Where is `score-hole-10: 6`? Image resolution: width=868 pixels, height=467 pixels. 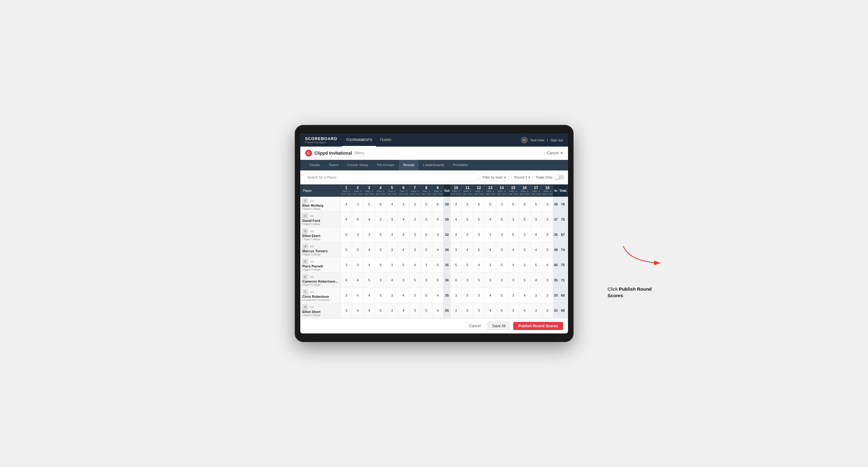
score-hole-10: 6 is located at coordinates (456, 280).